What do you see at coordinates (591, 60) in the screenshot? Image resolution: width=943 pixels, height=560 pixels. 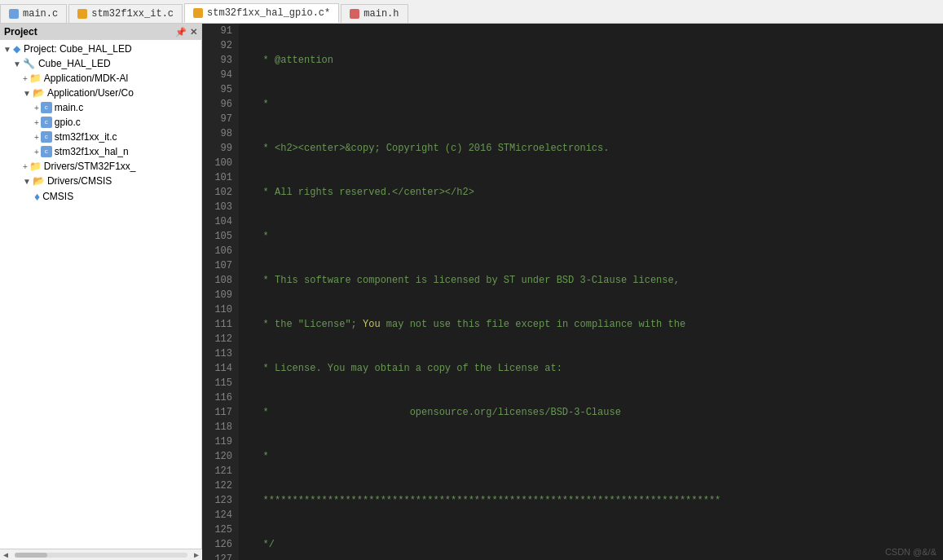 I see `code-line-91: * @attention` at bounding box center [591, 60].